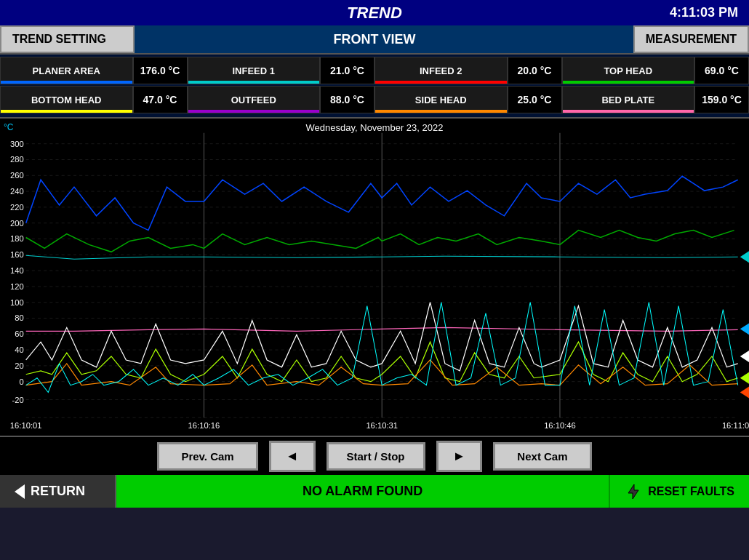 The height and width of the screenshot is (560, 749). I want to click on svg-text: 180, so click(17, 239).